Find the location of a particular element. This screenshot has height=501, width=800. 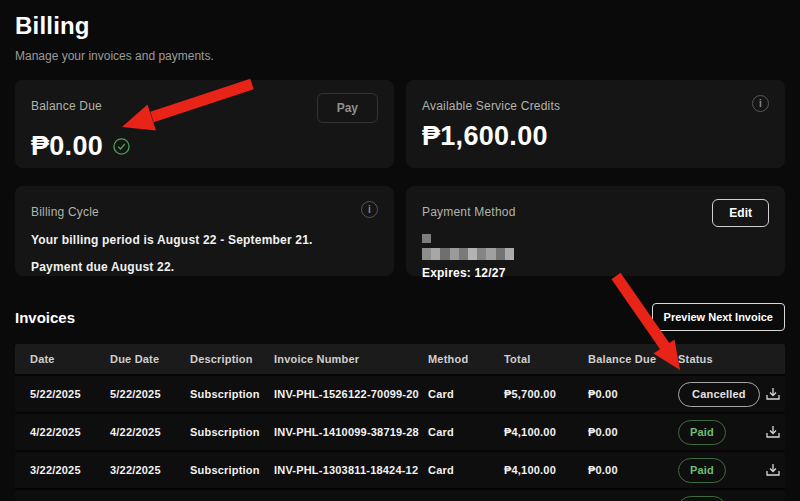

status-badge: Cancelled is located at coordinates (719, 394).